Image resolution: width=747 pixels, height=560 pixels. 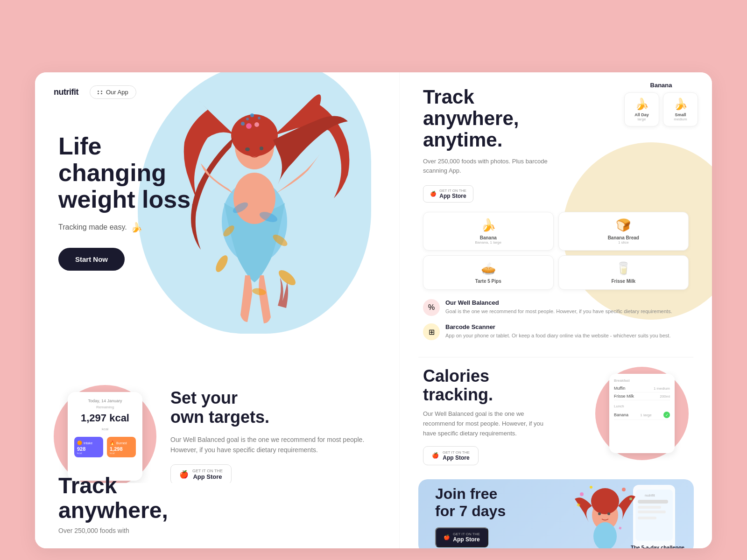 I want to click on banana-card-title: Banana, so click(x=661, y=85).